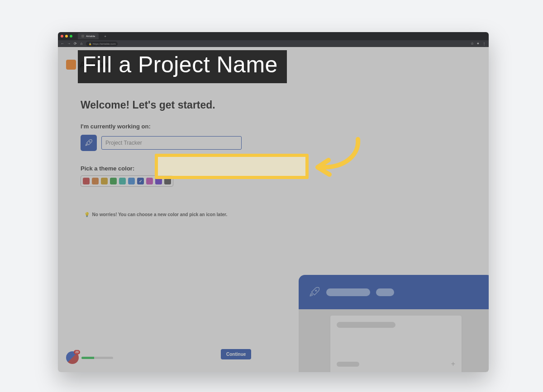 This screenshot has height=392, width=543. What do you see at coordinates (67, 36) in the screenshot?
I see `traffic-minimize-icon` at bounding box center [67, 36].